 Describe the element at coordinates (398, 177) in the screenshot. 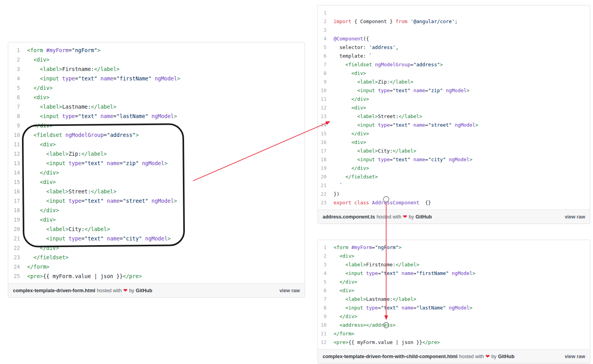

I see `code-line: 20 </fieldset>` at that location.